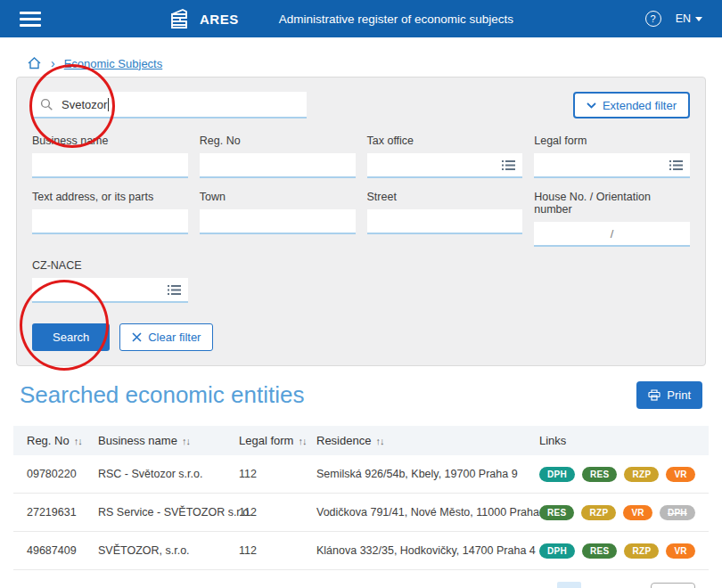  I want to click on cell-business-name: RS Service - SVĚTOZOR s.r.o., so click(168, 512).